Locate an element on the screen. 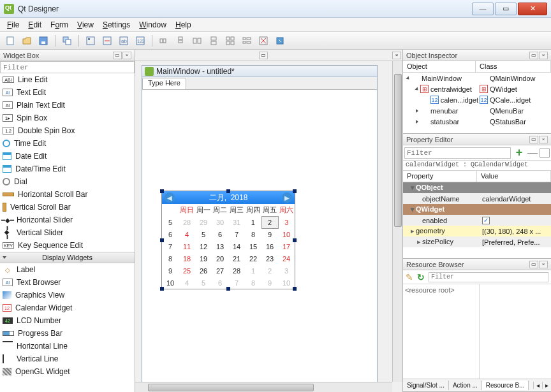 The image size is (551, 392). col-property: Property is located at coordinates (440, 176).